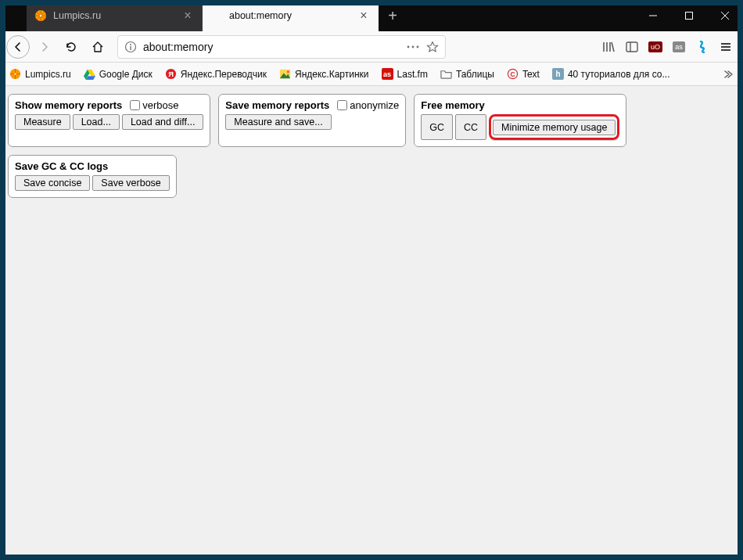 This screenshot has height=560, width=743. I want to click on home-button, so click(98, 47).